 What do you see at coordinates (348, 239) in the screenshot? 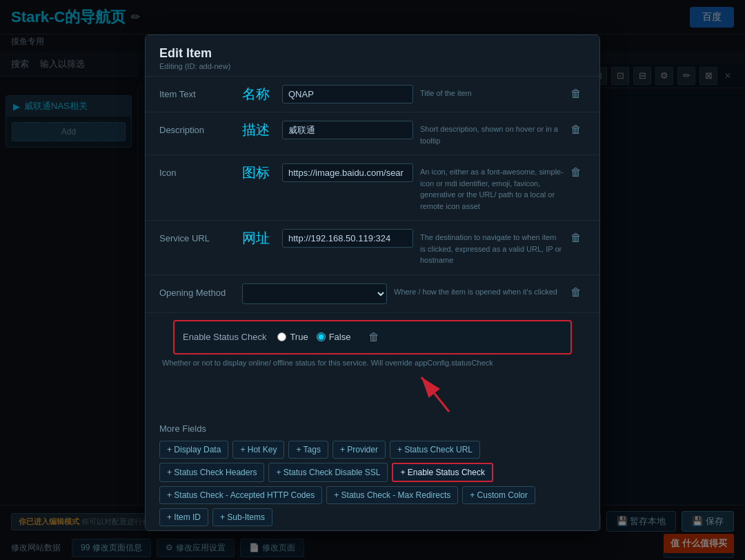
I see `service-url-input` at bounding box center [348, 239].